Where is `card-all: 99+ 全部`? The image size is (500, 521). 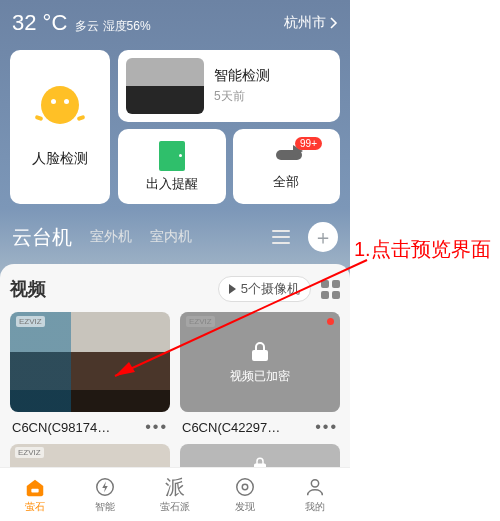 card-all: 99+ 全部 is located at coordinates (287, 166).